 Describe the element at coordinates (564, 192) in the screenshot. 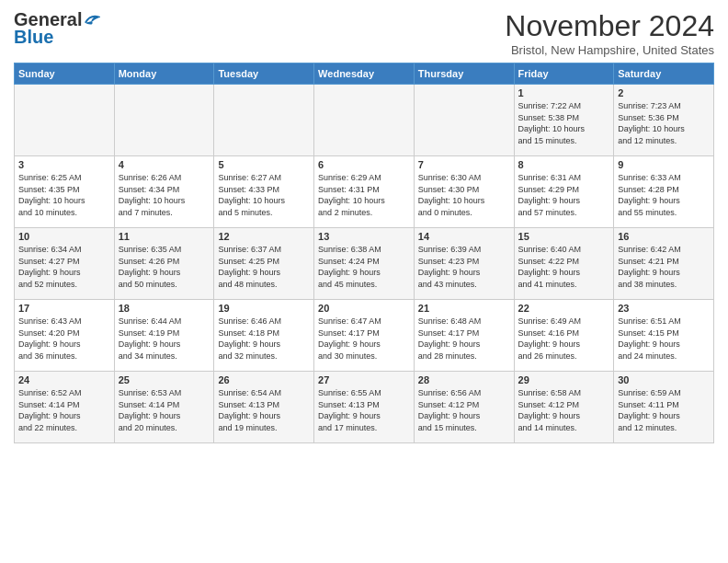

I see `day-cell: 8Sunrise: 6:31 AM Sunset: 4:29 PM Daylig…` at that location.